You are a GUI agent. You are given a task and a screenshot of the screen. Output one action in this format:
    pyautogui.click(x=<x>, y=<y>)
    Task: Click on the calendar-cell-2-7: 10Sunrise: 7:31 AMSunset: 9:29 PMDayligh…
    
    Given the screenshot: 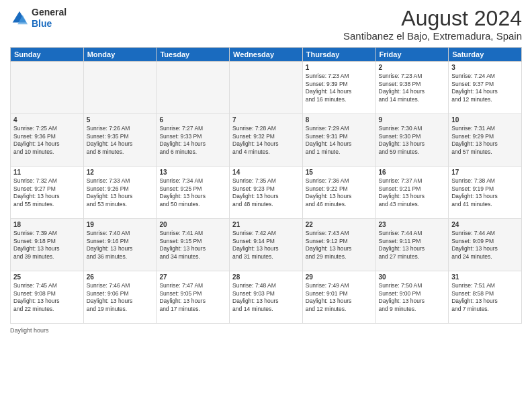 What is the action you would take?
    pyautogui.click(x=485, y=140)
    